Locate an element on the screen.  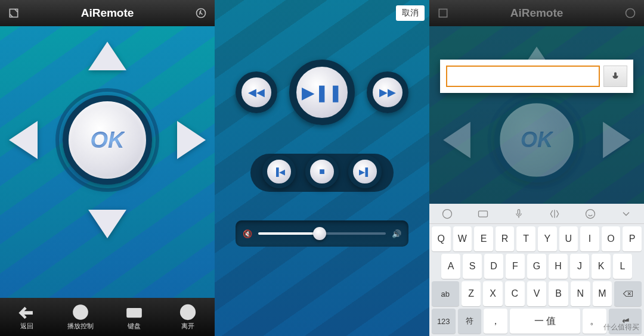
kb-collapse-icon is located at coordinates (626, 214).